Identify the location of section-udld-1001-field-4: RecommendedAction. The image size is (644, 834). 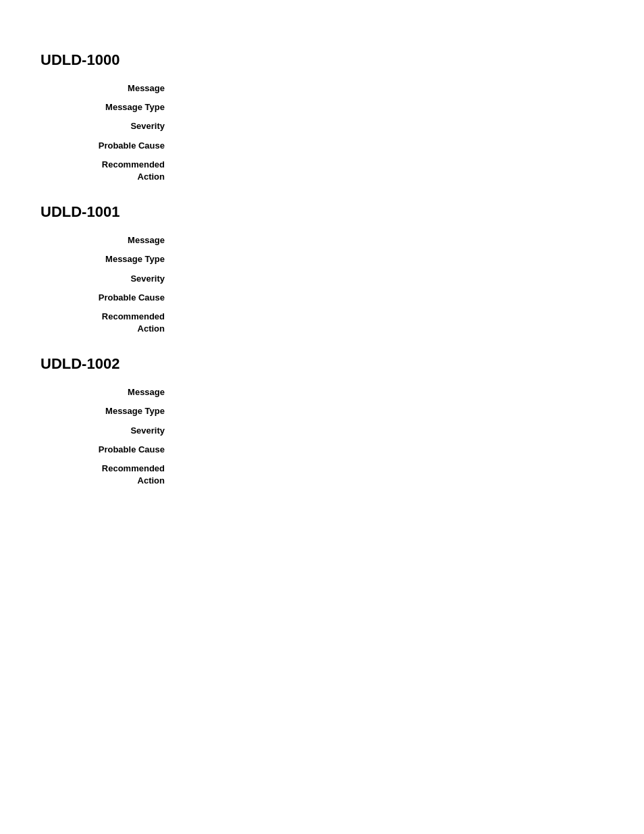
(322, 323).